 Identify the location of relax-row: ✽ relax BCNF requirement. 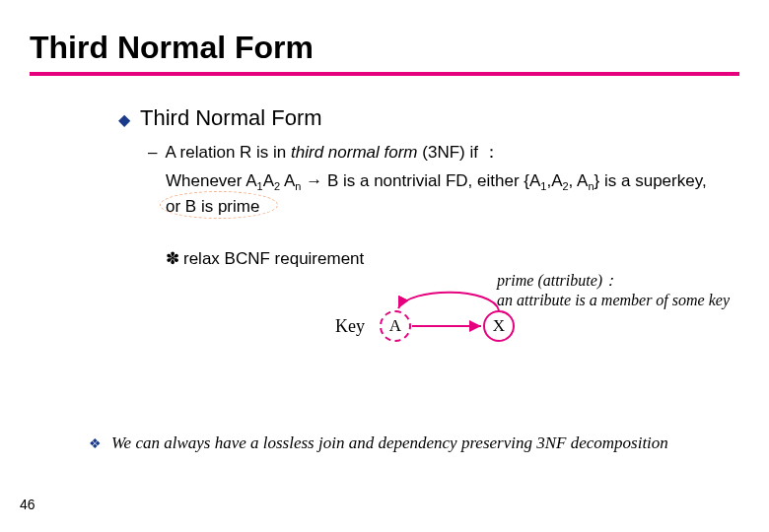
(429, 258).